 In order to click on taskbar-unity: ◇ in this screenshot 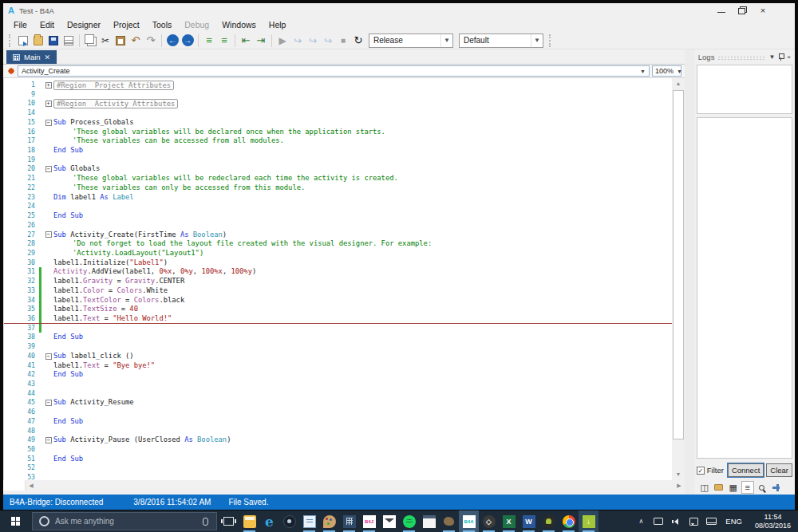, I will do `click(488, 522)`.